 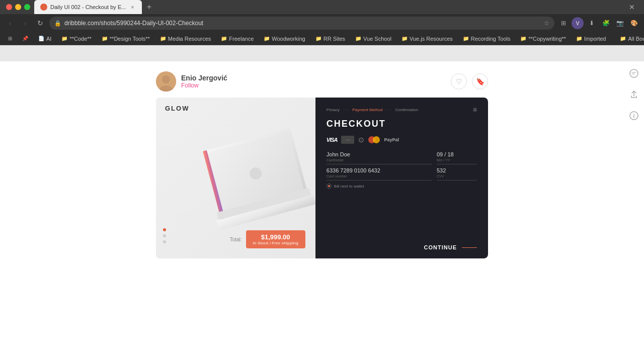 What do you see at coordinates (41, 38) in the screenshot?
I see `folder-icon: 📄` at bounding box center [41, 38].